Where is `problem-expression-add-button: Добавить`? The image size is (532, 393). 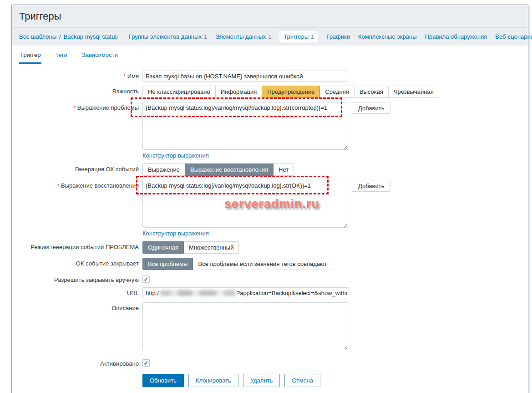
problem-expression-add-button: Добавить is located at coordinates (371, 108).